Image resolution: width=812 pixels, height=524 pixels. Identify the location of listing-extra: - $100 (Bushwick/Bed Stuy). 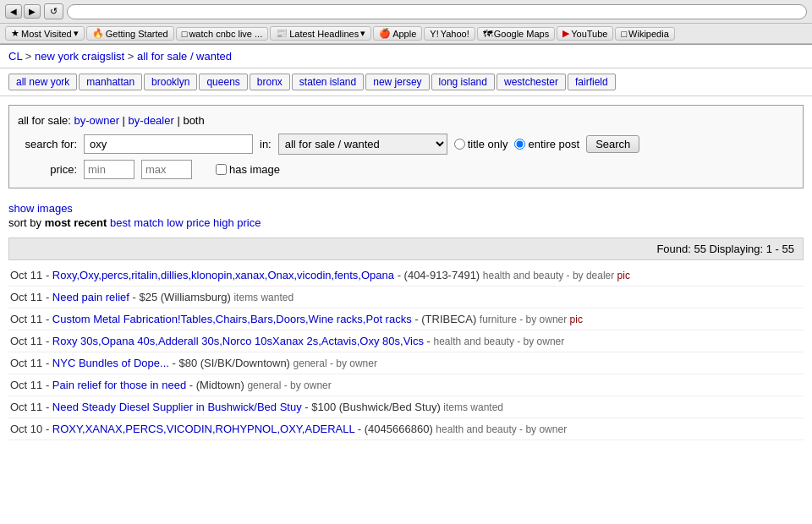
(373, 407).